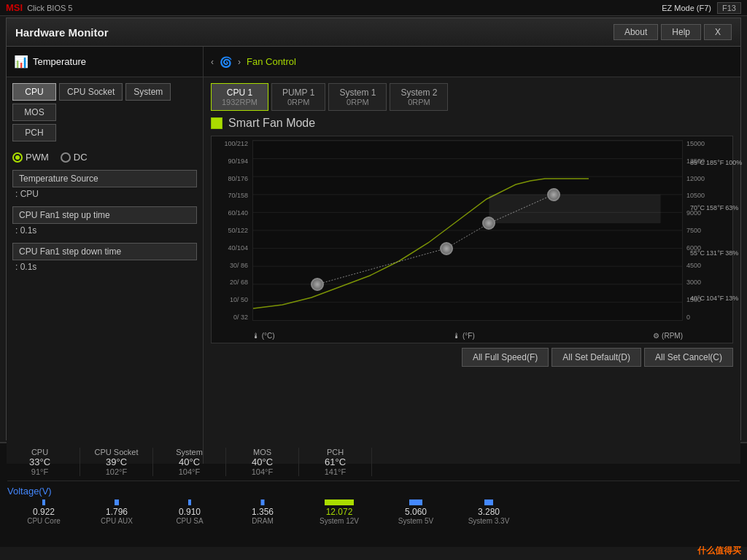 This screenshot has height=560, width=747. What do you see at coordinates (298, 93) in the screenshot?
I see `fan-tab-pump1-name: PUMP 1` at bounding box center [298, 93].